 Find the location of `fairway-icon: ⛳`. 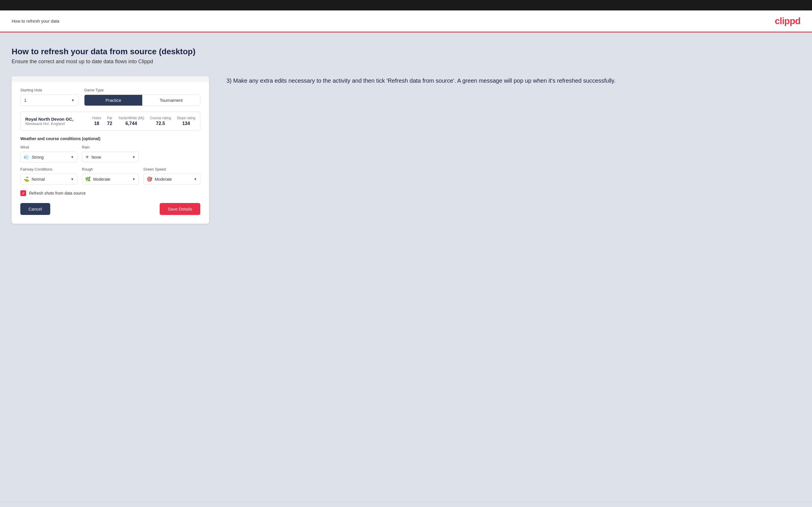

fairway-icon: ⛳ is located at coordinates (26, 179).